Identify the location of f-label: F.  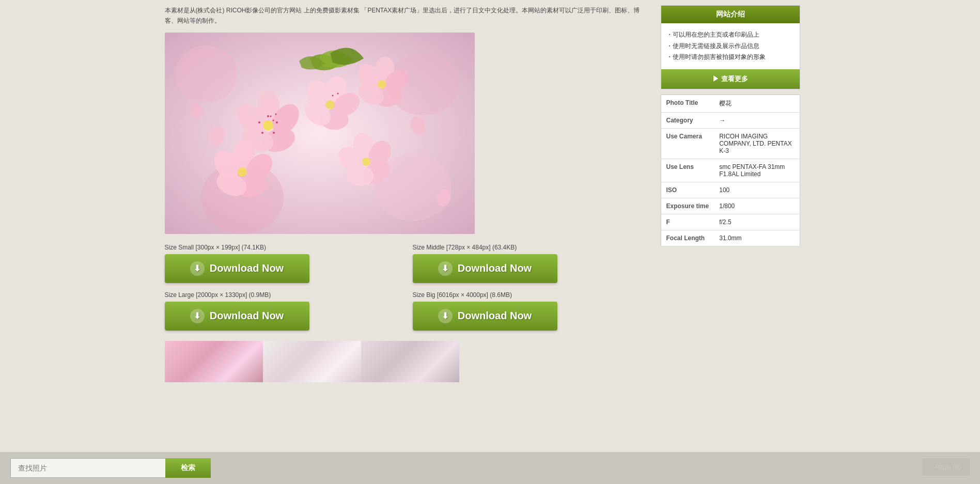
(687, 222).